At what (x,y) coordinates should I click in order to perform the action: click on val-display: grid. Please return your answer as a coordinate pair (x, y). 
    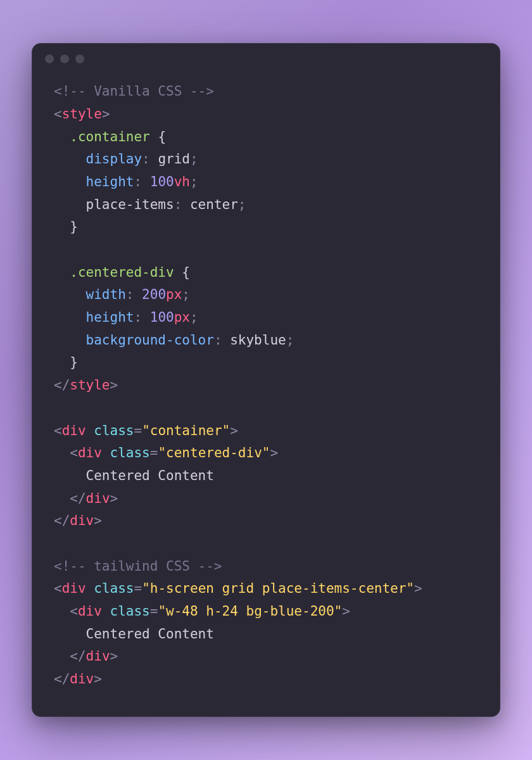
    Looking at the image, I should click on (174, 159).